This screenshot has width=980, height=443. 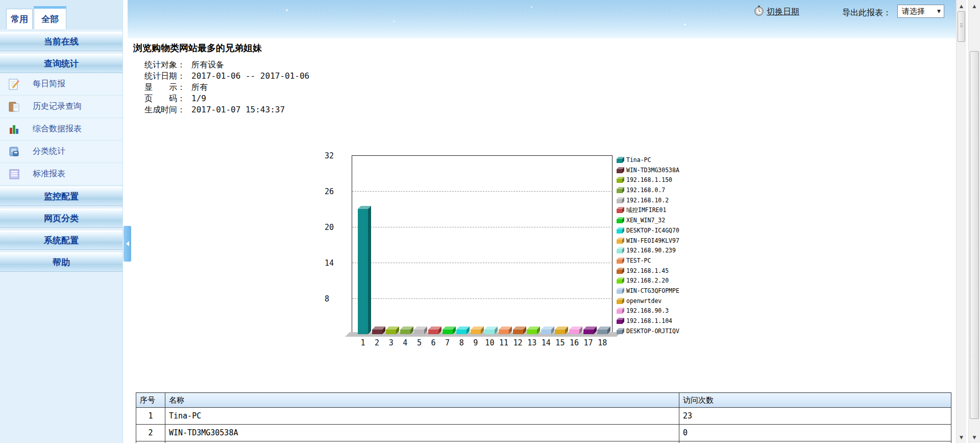 What do you see at coordinates (783, 12) in the screenshot?
I see `switch-date-link: 切换日期` at bounding box center [783, 12].